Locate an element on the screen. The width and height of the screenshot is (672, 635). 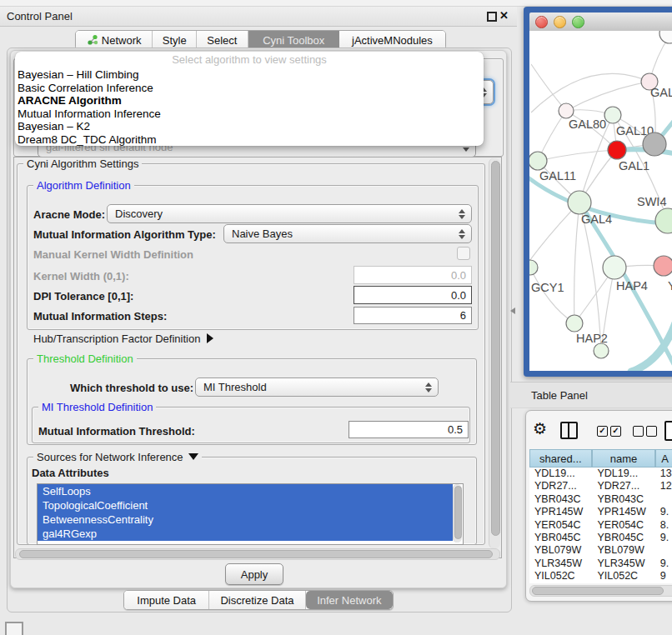
window-close-button is located at coordinates (542, 22).